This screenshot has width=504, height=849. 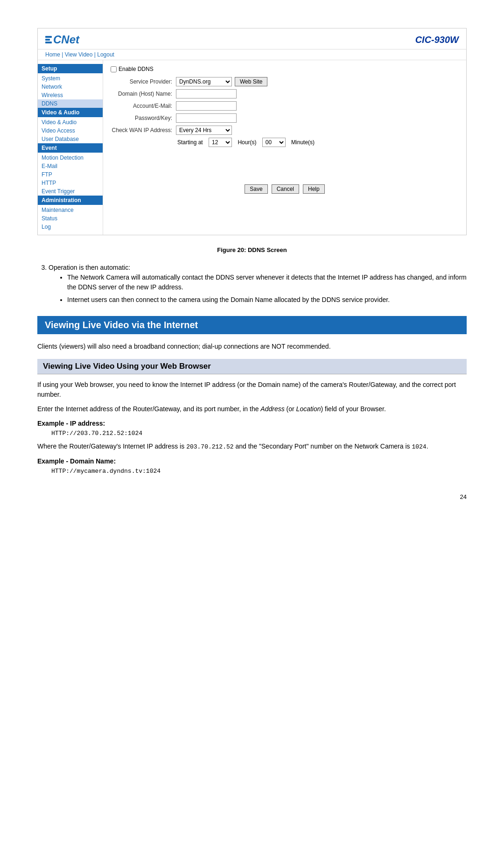 I want to click on sidebar-item-email: E-Mail, so click(x=70, y=166).